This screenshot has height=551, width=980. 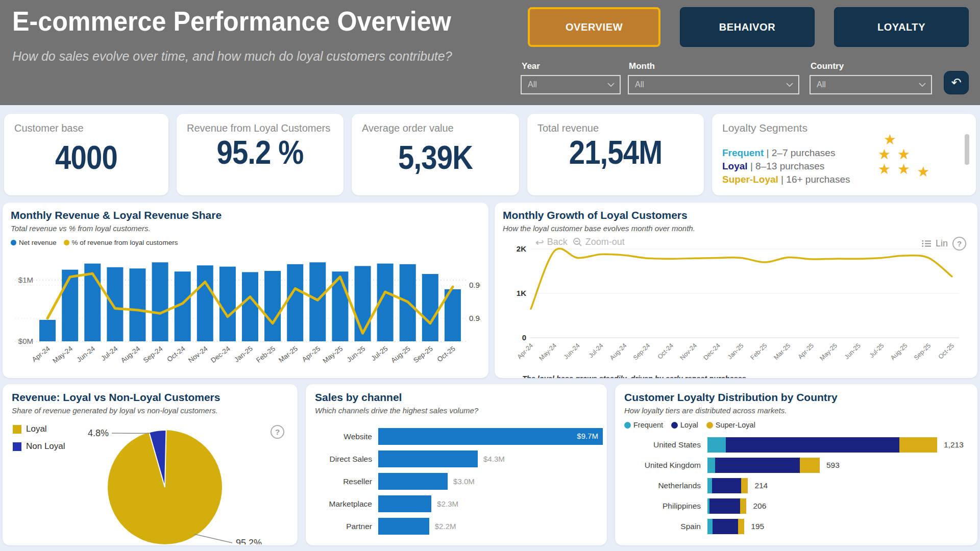 What do you see at coordinates (347, 527) in the screenshot?
I see `channel-label: Partner` at bounding box center [347, 527].